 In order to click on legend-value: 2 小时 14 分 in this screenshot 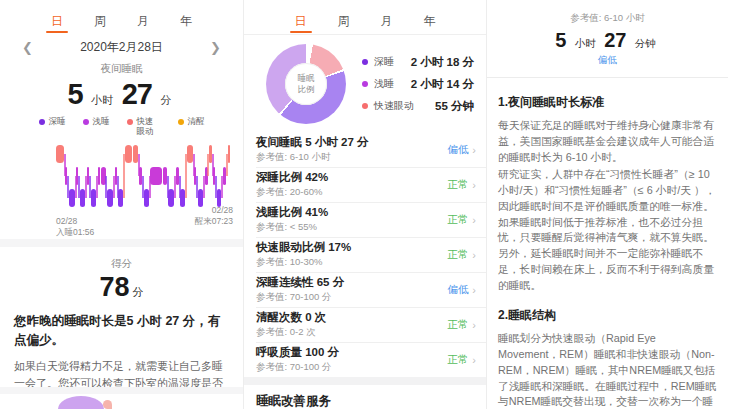, I will do `click(442, 84)`.